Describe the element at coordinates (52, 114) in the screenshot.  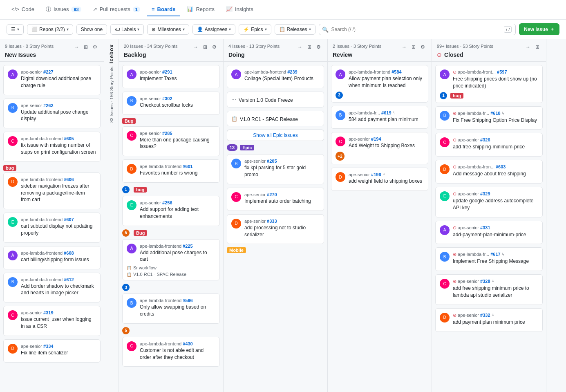
I see `card-c2: B ape-senior #262 Update additional pose…` at that location.